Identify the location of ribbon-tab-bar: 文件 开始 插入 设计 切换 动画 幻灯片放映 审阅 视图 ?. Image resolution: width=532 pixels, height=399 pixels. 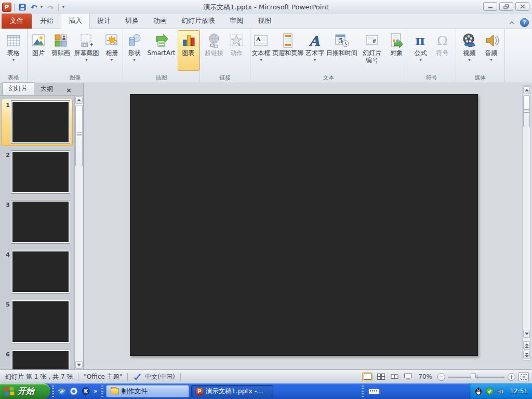
(266, 22).